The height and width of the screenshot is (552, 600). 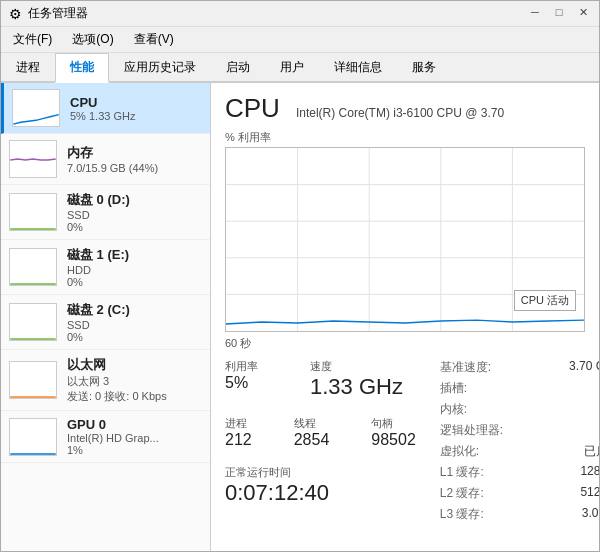 What do you see at coordinates (242, 380) in the screenshot?
I see `utilization-stat: 利用率 5%` at bounding box center [242, 380].